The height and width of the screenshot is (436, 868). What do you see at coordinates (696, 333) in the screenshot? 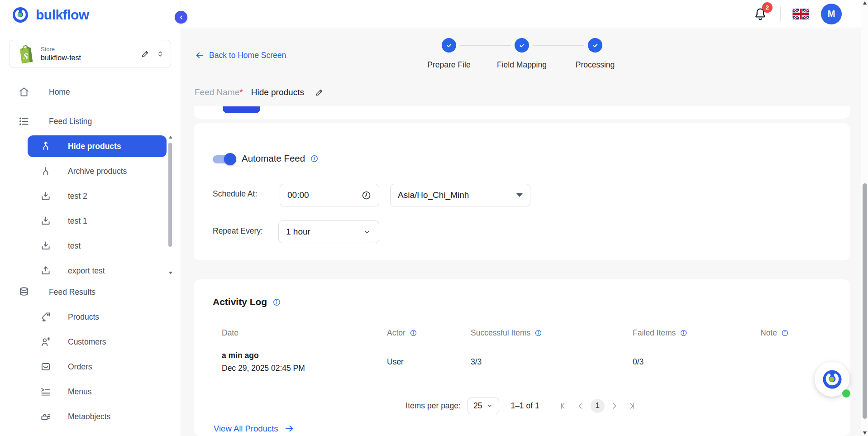
I see `column-header-failed-items: Failed Items` at bounding box center [696, 333].